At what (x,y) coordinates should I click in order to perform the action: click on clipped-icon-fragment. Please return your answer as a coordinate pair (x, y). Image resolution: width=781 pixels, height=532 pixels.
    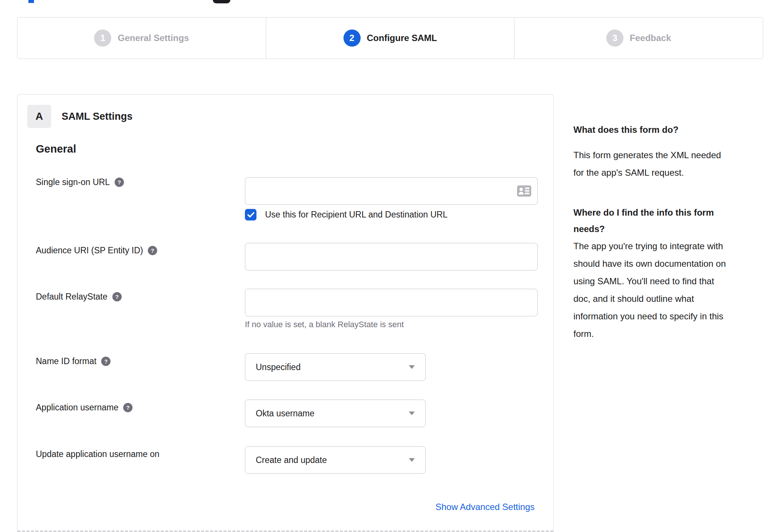
    Looking at the image, I should click on (222, 1).